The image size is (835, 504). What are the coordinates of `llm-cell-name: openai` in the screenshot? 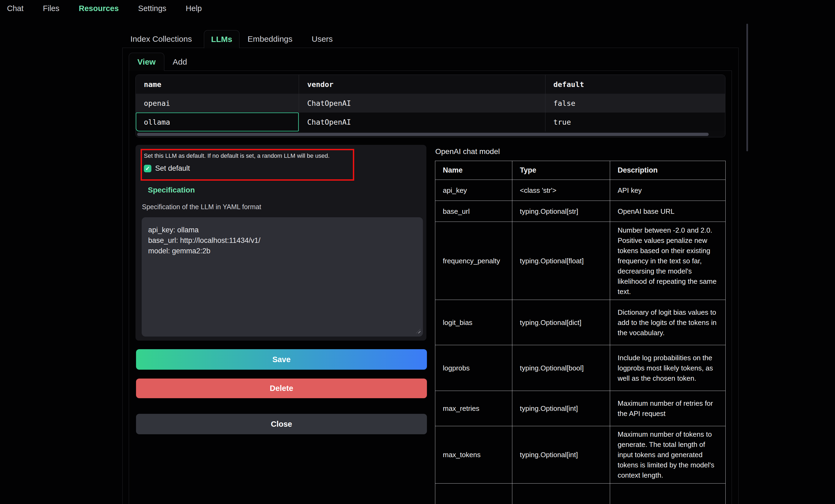 It's located at (217, 103).